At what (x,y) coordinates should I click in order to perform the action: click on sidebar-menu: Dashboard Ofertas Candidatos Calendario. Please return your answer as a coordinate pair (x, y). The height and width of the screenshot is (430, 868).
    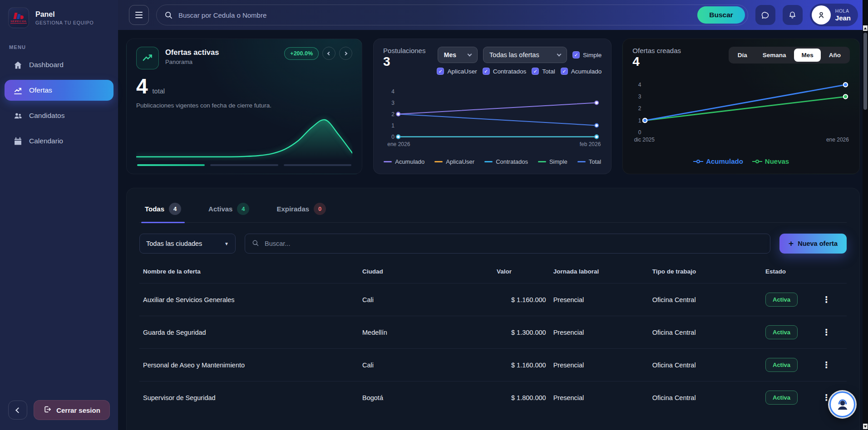
    Looking at the image, I should click on (59, 103).